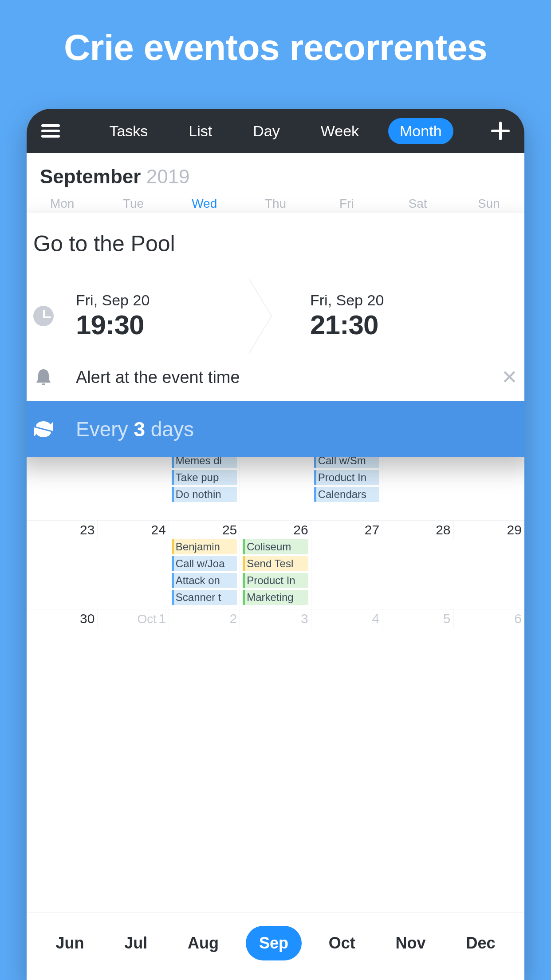 The image size is (551, 980). Describe the element at coordinates (133, 204) in the screenshot. I see `dow-tue: Tue` at that location.